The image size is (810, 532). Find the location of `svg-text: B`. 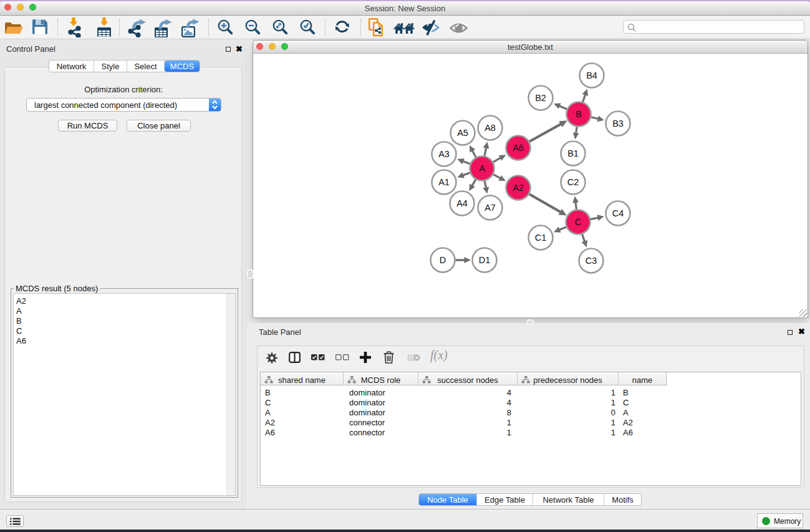

svg-text: B is located at coordinates (579, 114).